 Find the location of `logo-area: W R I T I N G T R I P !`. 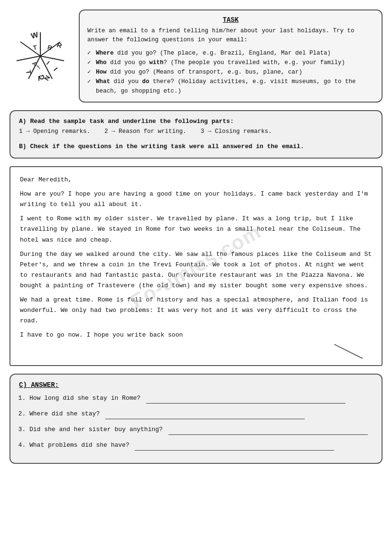

logo-area: W R I T I N G T R I P ! is located at coordinates (40, 56).